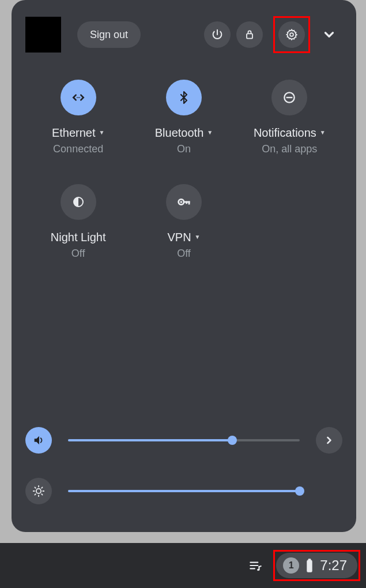 The height and width of the screenshot is (588, 366). What do you see at coordinates (183, 237) in the screenshot?
I see `toggle-label: VPN▼` at bounding box center [183, 237].